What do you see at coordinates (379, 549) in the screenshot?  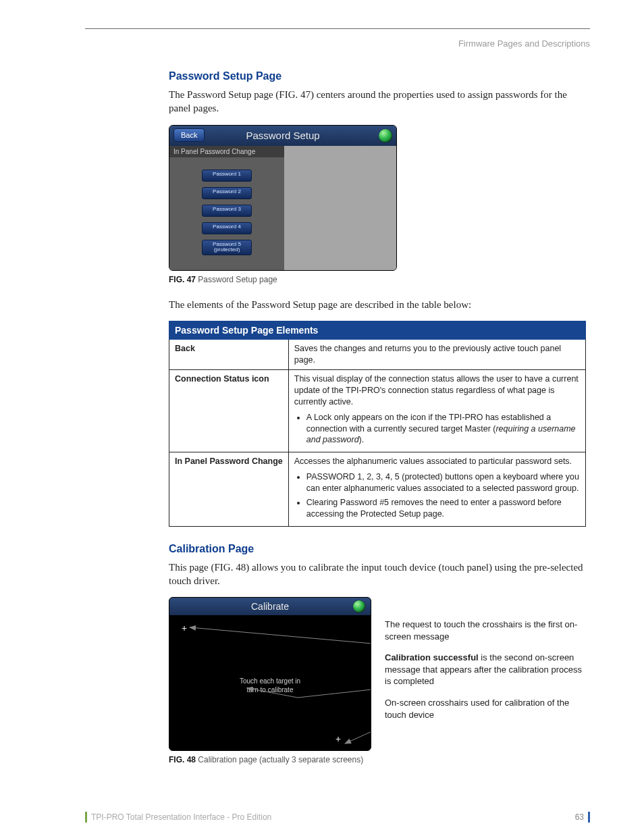 I see `section-title-calibration: Calibration Page` at bounding box center [379, 549].